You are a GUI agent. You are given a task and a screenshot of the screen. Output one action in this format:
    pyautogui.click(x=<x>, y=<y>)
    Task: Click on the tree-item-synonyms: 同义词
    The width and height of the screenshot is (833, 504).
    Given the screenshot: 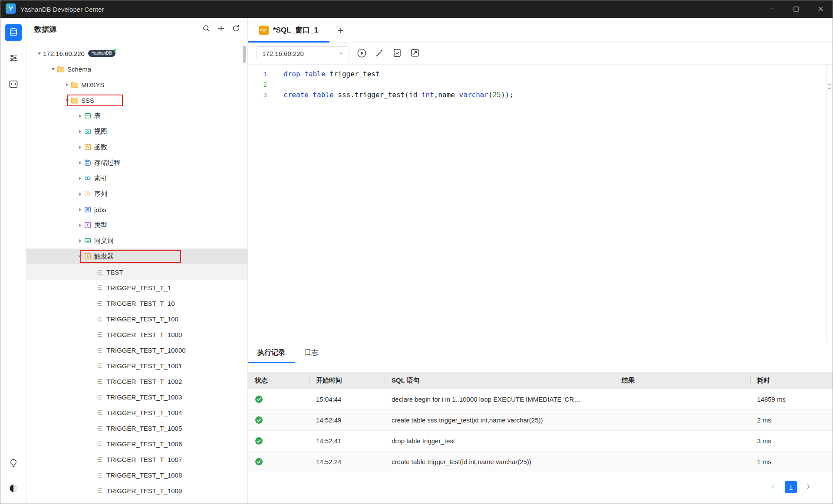 What is the action you would take?
    pyautogui.click(x=137, y=241)
    